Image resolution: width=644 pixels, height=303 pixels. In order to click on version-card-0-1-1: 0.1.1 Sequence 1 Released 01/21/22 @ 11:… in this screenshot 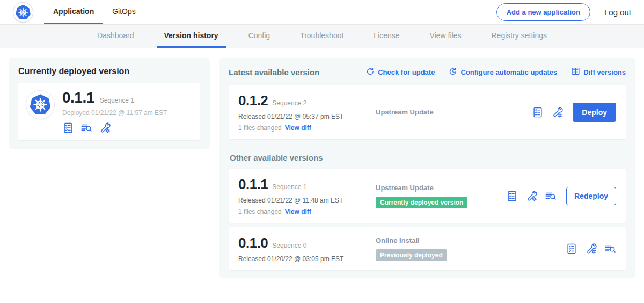, I will do `click(427, 196)`.